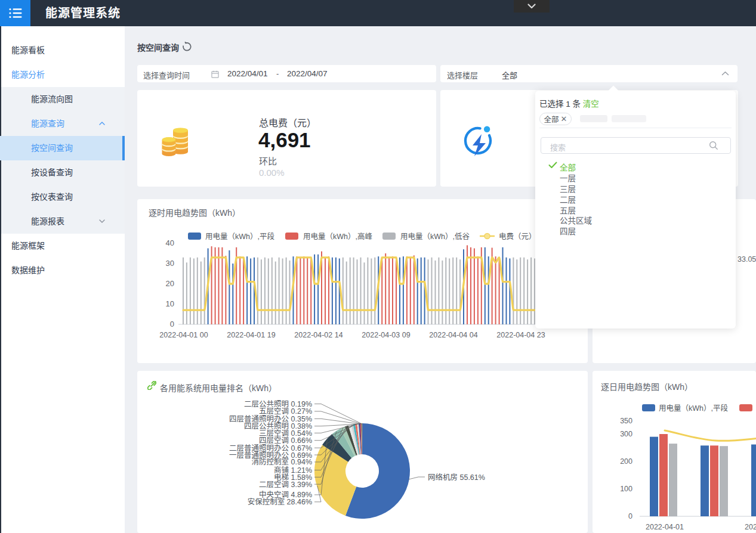 The height and width of the screenshot is (533, 756). I want to click on svg-text: 100, so click(627, 489).